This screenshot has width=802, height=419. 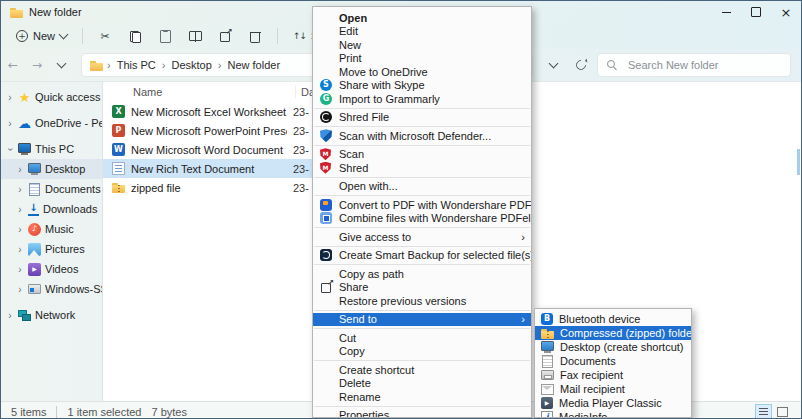 I want to click on sidebar-item-documents: ›Documents, so click(x=52, y=189).